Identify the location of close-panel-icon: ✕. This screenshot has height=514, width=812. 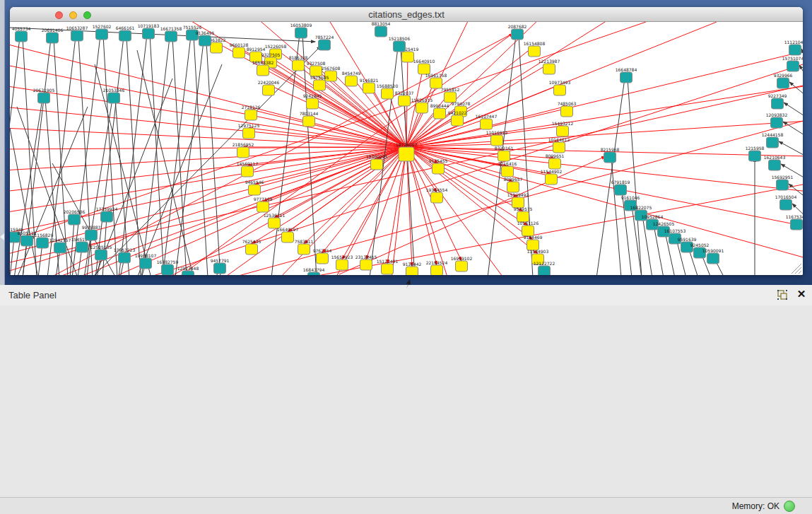
(801, 294).